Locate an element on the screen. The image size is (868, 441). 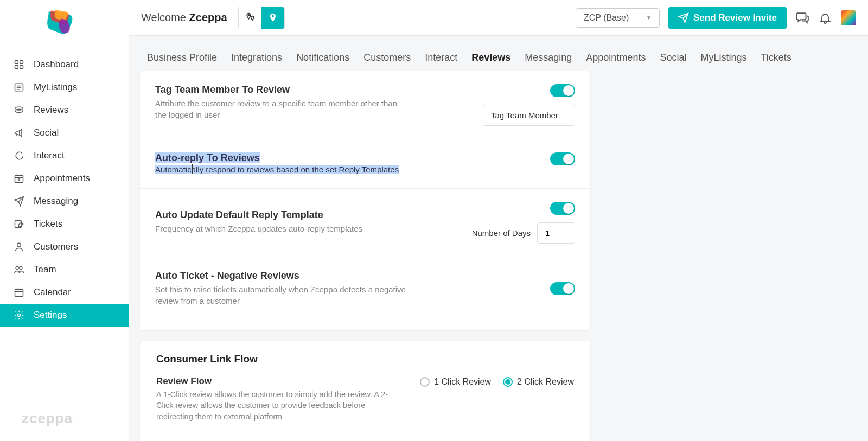
sidebar-item-customers: Customers is located at coordinates (64, 247).